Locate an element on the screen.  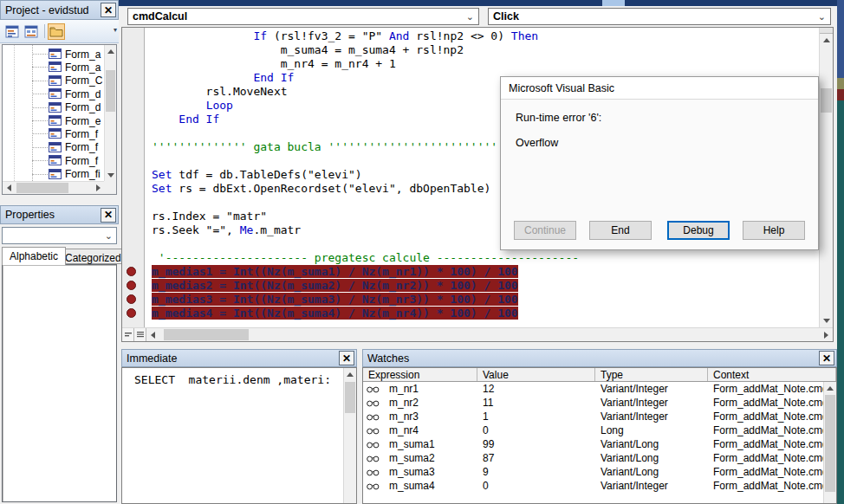
watches-panel-titlebar: Watches ✕ is located at coordinates (600, 359).